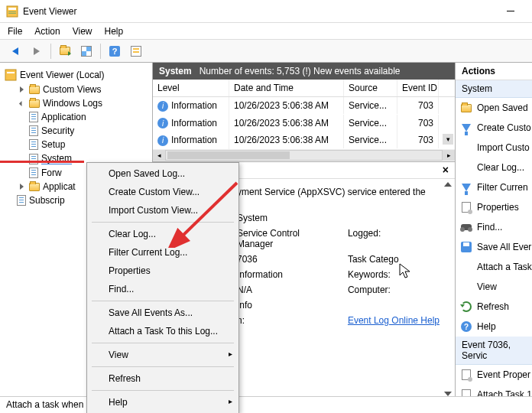 The image size is (532, 413). Describe the element at coordinates (163, 331) in the screenshot. I see `ctx-attach-task: Attach a Task To this Log...` at that location.